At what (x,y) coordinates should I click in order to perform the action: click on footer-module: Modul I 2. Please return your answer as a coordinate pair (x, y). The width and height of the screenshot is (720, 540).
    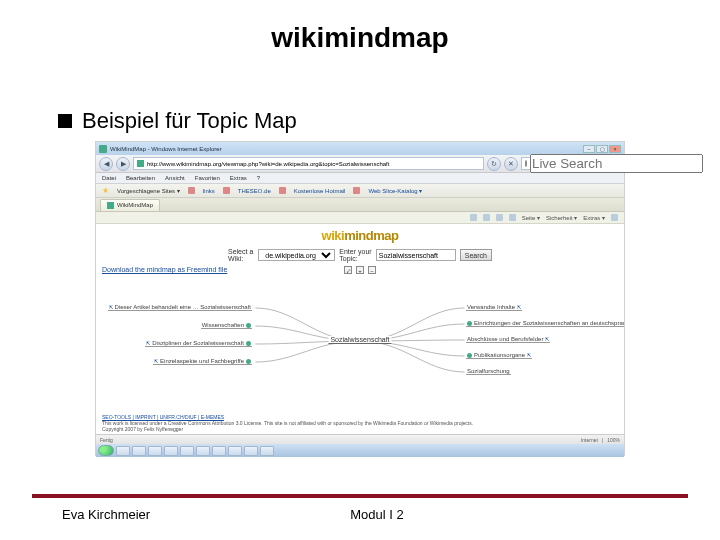
    Looking at the image, I should click on (376, 514).